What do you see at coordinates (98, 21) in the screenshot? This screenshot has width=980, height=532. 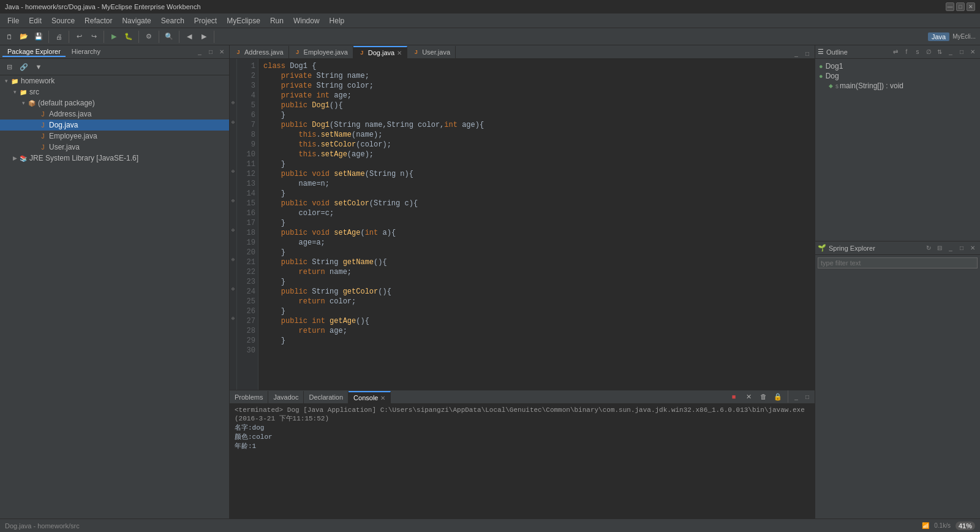 I see `menu-refactor: Refactor` at bounding box center [98, 21].